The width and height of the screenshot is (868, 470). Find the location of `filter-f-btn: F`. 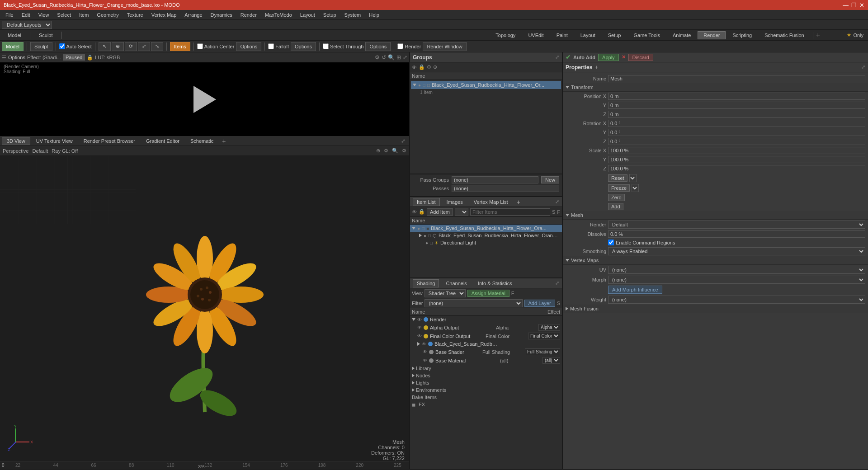

filter-f-btn: F is located at coordinates (559, 212).